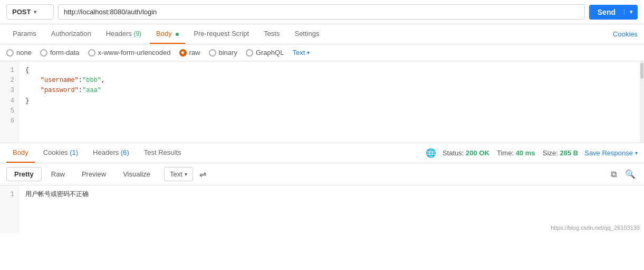 The height and width of the screenshot is (270, 644). What do you see at coordinates (272, 34) in the screenshot?
I see `tab-tests: Tests` at bounding box center [272, 34].